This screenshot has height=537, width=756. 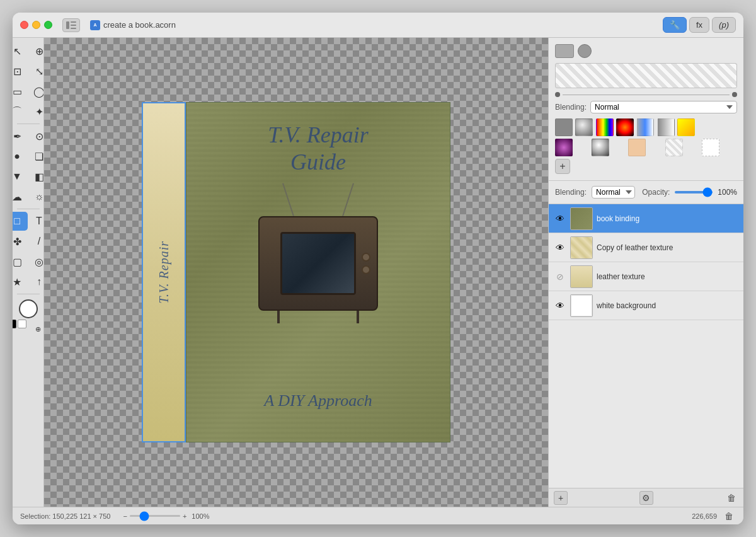 What do you see at coordinates (37, 241) in the screenshot?
I see `line-tool: /` at bounding box center [37, 241].